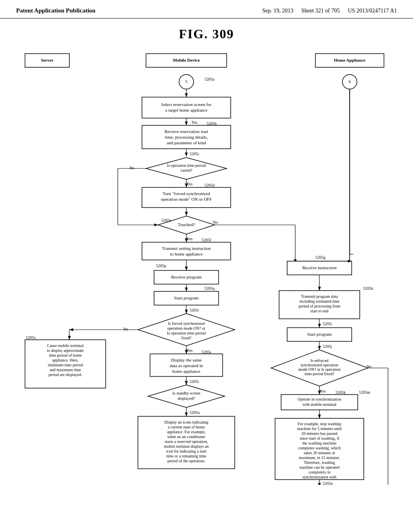  What do you see at coordinates (210, 79) in the screenshot?
I see `ref-5205a: 5205a` at bounding box center [210, 79].